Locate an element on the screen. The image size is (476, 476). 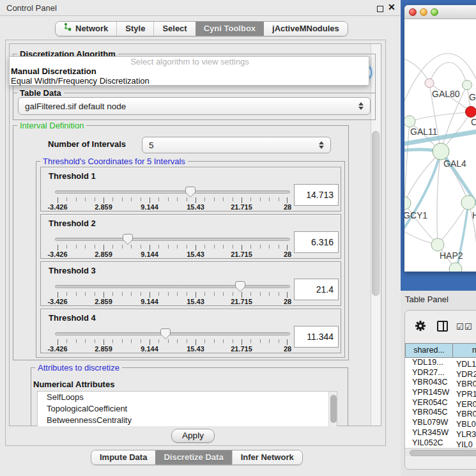
tab-jactivemnodules: jActiveMNodules is located at coordinates (305, 29).